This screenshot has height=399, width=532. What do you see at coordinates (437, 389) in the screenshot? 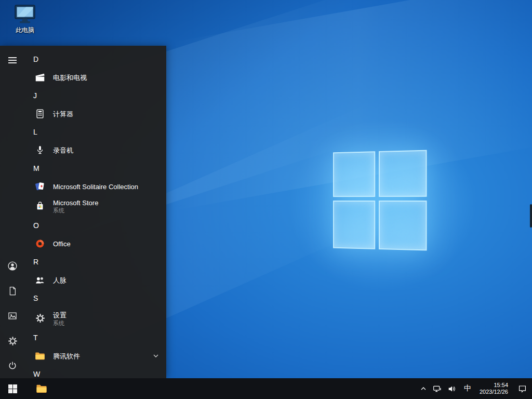
I see `network-icon` at bounding box center [437, 389].